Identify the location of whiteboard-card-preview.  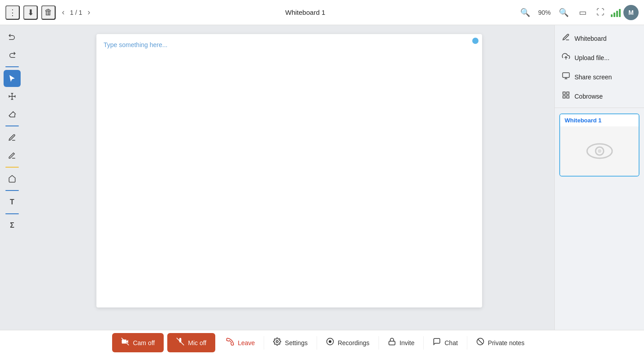
(599, 151).